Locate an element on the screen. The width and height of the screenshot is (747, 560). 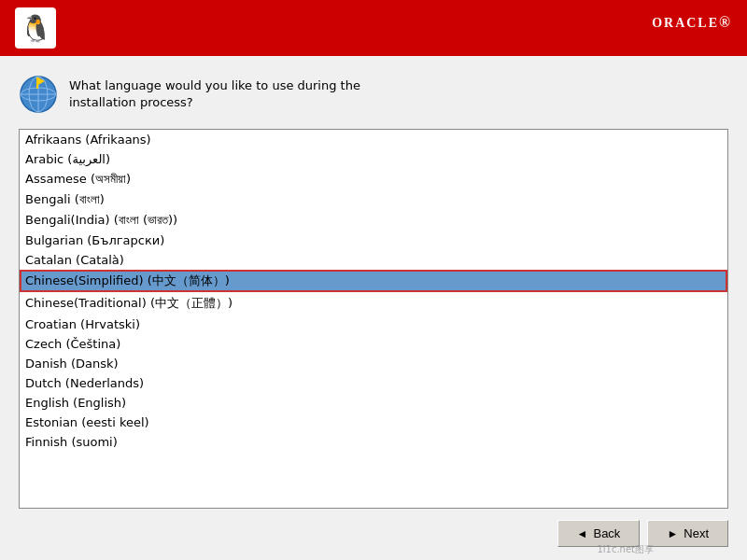
list-item: Dutch (Nederlands) is located at coordinates (374, 383).